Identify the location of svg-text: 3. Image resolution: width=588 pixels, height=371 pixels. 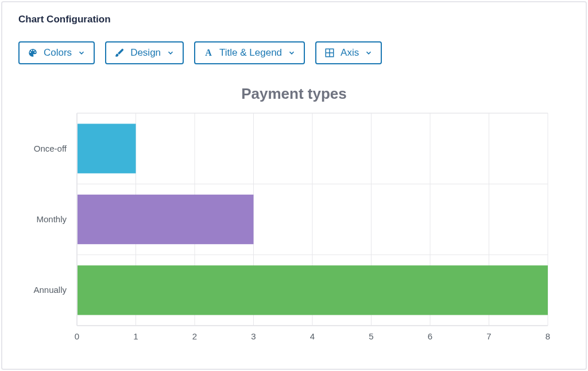
(253, 337).